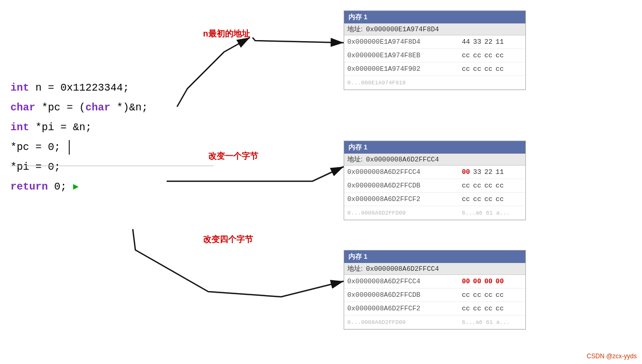  Describe the element at coordinates (109, 88) in the screenshot. I see `code-line-1: int n = 0x11223344;` at that location.